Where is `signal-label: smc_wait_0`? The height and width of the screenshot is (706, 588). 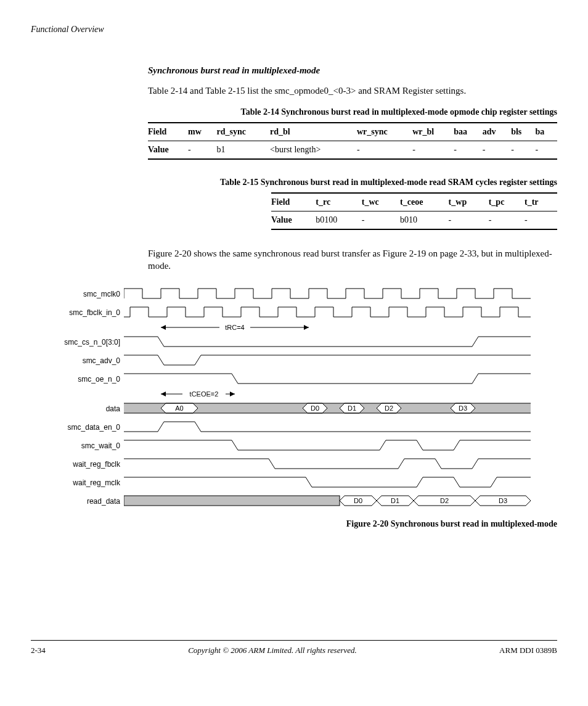
signal-label: smc_wait_0 is located at coordinates (78, 446).